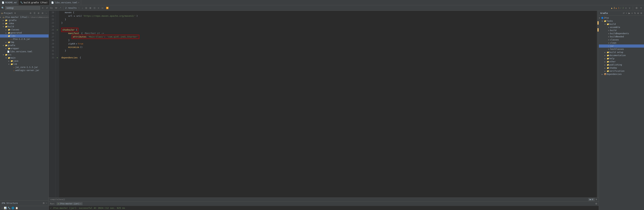 The width and height of the screenshot is (644, 210). I want to click on gradle-item-jyso: ▼ 🔵 JYso, so click(622, 18).